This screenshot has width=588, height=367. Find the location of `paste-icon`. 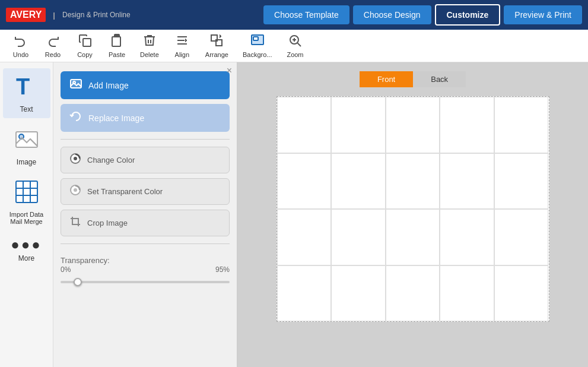

paste-icon is located at coordinates (117, 42).